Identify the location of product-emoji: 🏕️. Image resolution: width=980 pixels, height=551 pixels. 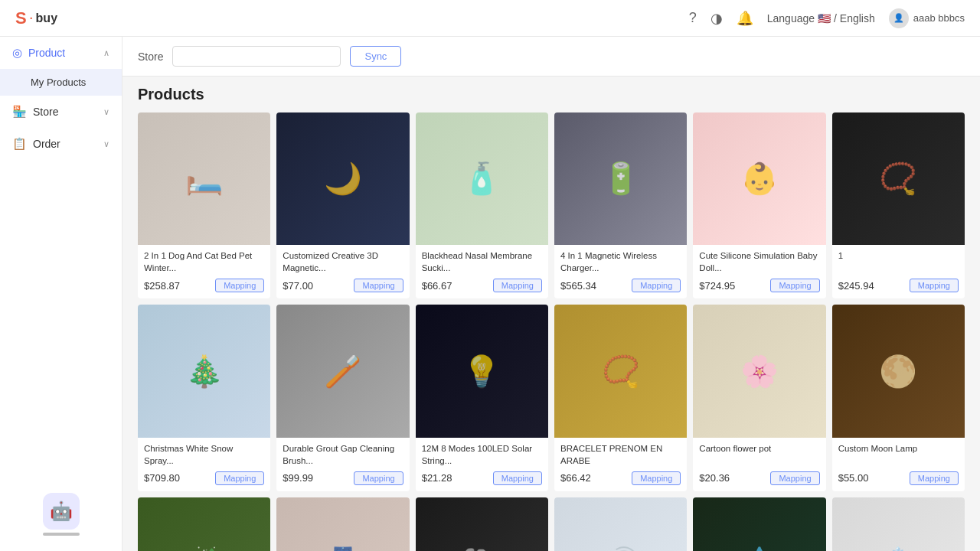
(204, 548).